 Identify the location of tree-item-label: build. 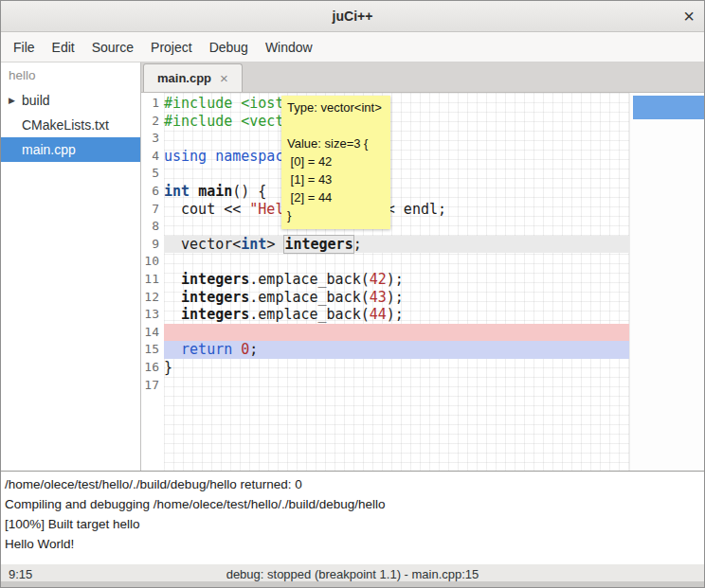
(36, 100).